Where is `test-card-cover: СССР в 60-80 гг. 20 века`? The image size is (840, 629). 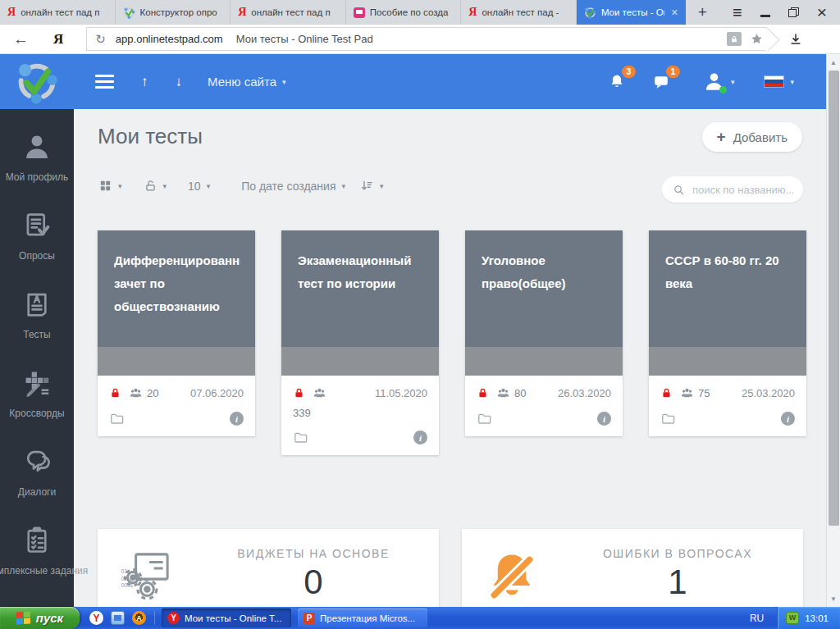
test-card-cover: СССР в 60-80 гг. 20 века is located at coordinates (728, 289).